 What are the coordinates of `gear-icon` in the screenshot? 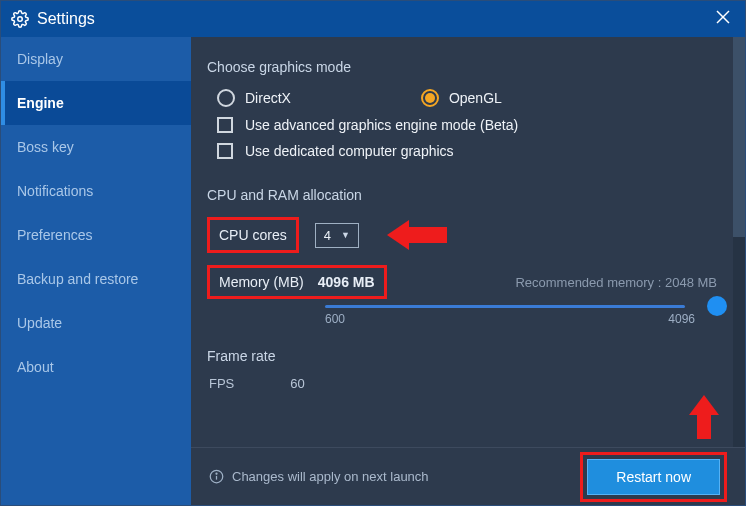 It's located at (20, 19).